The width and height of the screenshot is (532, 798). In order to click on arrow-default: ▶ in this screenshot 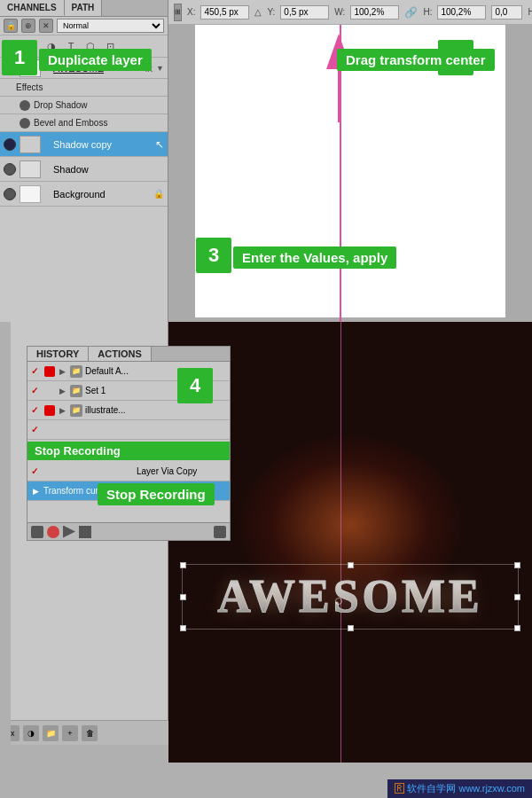, I will do `click(62, 372)`.